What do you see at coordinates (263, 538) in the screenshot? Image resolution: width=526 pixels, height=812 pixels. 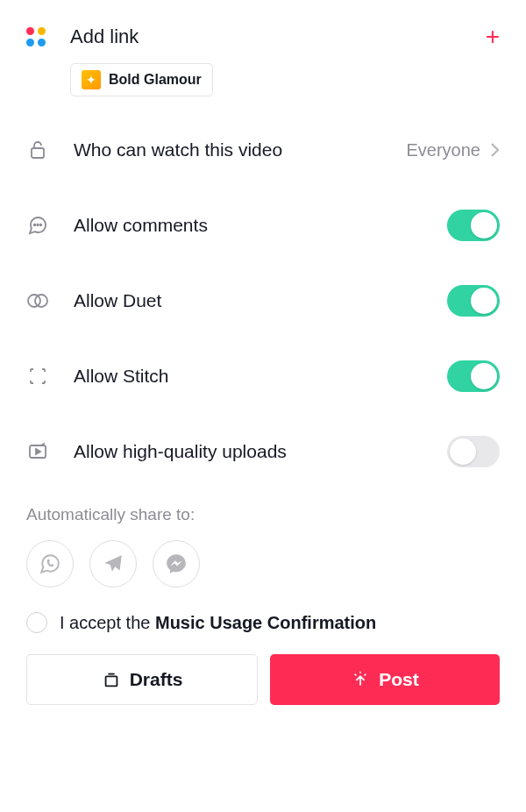 I see `share-section: Automatically share to:` at bounding box center [263, 538].